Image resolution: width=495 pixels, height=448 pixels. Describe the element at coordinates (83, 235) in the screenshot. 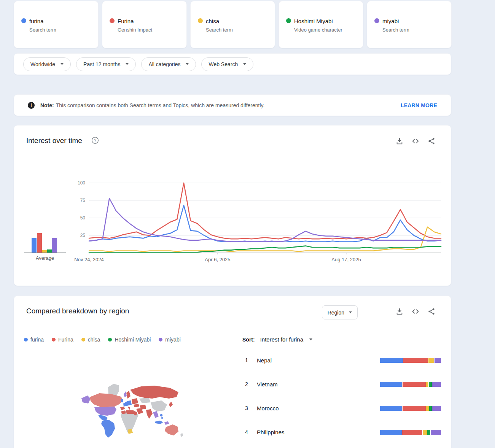

I see `svg-text: 25` at that location.